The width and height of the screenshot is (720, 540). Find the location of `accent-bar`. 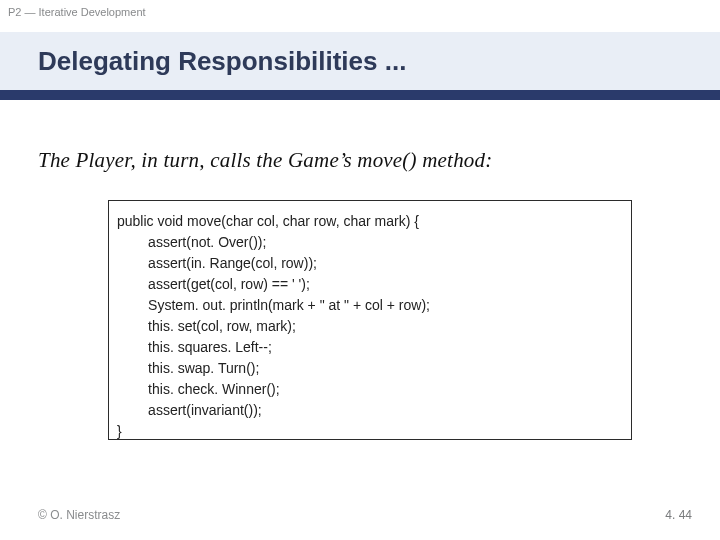

accent-bar is located at coordinates (360, 95).